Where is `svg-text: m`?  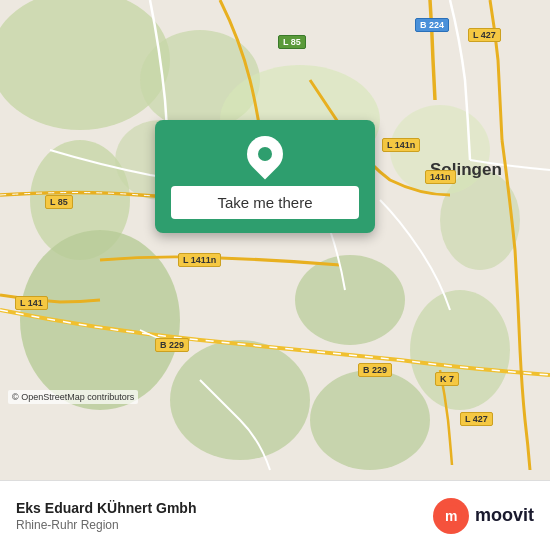
svg-text: m is located at coordinates (451, 516).